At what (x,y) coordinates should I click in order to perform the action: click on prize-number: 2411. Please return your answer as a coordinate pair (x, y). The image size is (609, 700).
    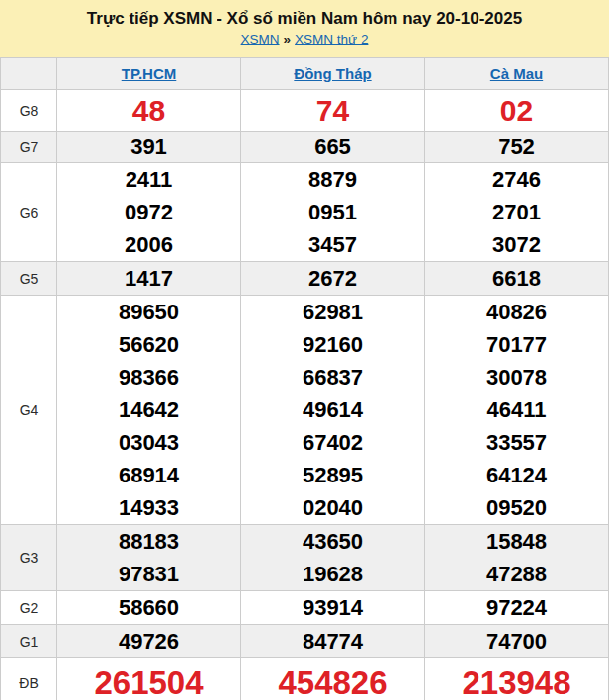
    Looking at the image, I should click on (148, 180).